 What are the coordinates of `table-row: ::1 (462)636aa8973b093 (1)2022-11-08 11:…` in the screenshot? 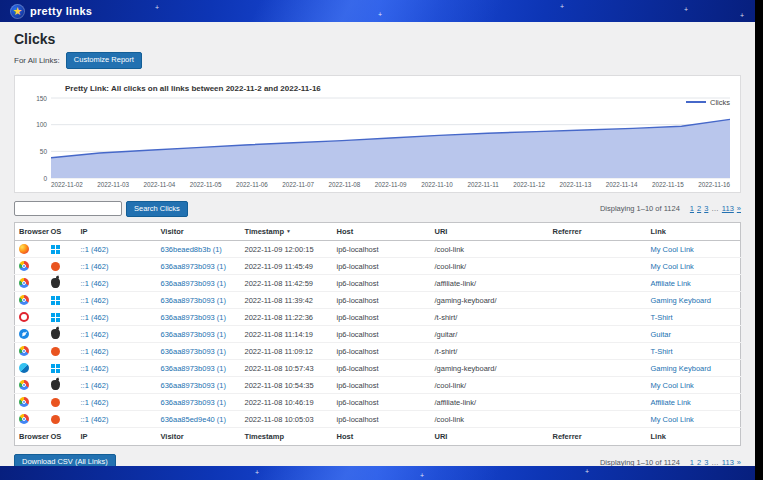 It's located at (378, 284).